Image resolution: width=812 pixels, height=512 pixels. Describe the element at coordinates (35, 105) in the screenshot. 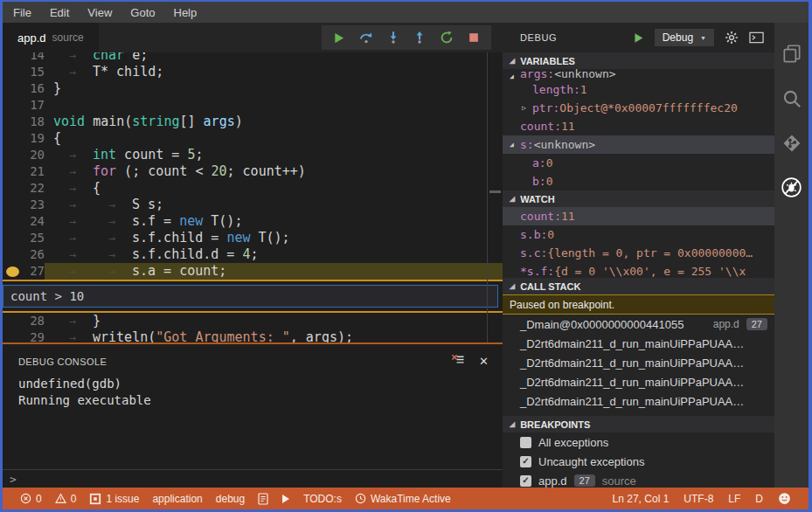

I see `line-number: 17` at that location.